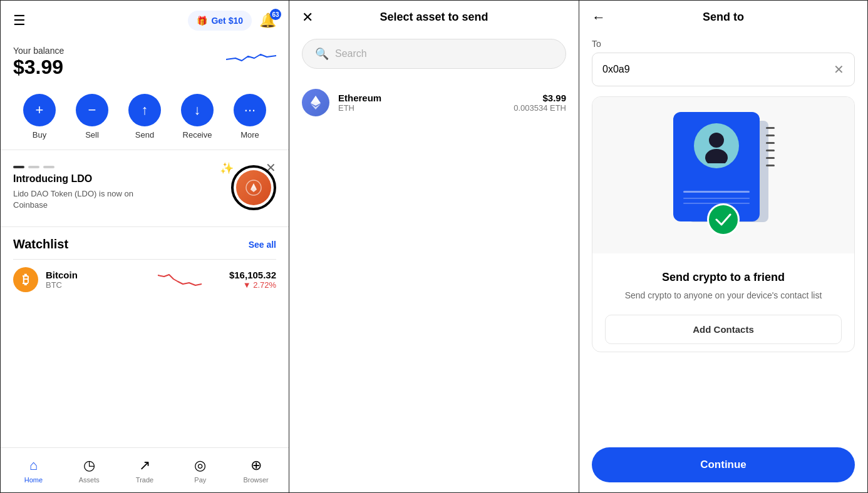  What do you see at coordinates (202, 21) in the screenshot?
I see `gift-icon: 🎁` at bounding box center [202, 21].